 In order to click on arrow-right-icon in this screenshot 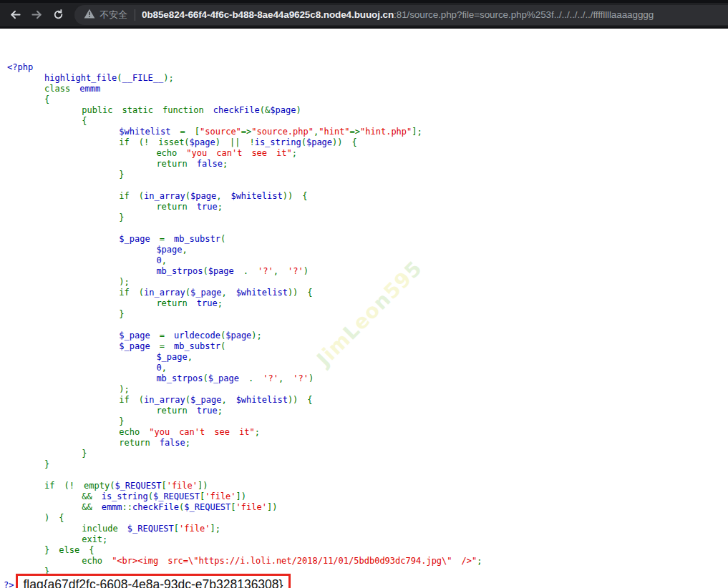, I will do `click(37, 14)`.